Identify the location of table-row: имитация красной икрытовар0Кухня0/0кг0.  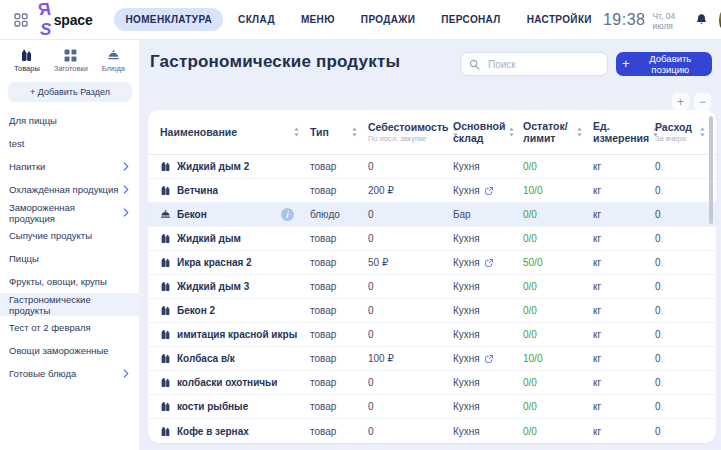
(432, 335).